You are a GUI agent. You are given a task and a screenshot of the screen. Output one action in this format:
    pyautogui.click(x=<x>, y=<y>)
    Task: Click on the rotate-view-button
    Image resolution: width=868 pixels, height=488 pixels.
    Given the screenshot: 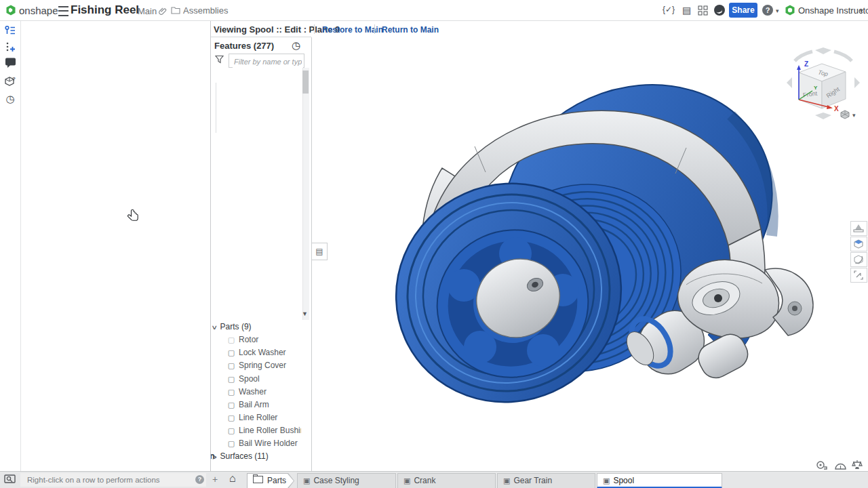 What is the action you would take?
    pyautogui.click(x=859, y=260)
    